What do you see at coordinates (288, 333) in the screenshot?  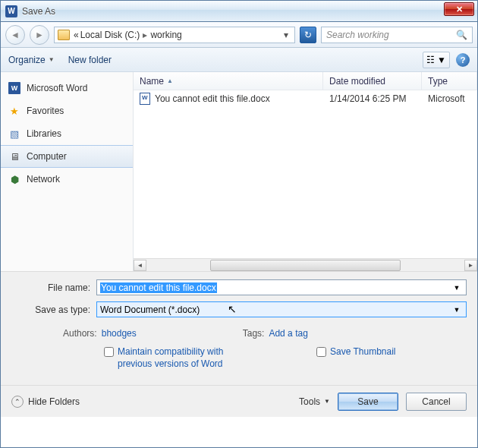 I see `tags-value: Add a tag` at bounding box center [288, 333].